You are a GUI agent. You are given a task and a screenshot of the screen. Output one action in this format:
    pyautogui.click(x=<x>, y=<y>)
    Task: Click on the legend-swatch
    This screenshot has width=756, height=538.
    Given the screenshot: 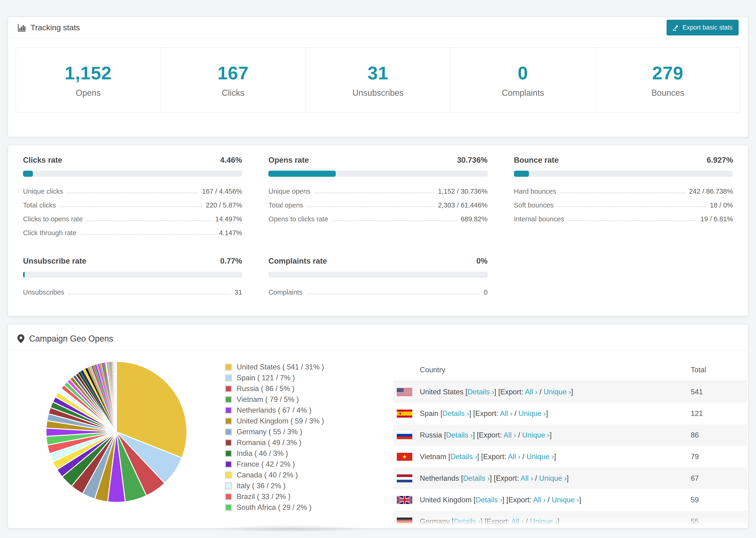 What is the action you would take?
    pyautogui.click(x=229, y=475)
    